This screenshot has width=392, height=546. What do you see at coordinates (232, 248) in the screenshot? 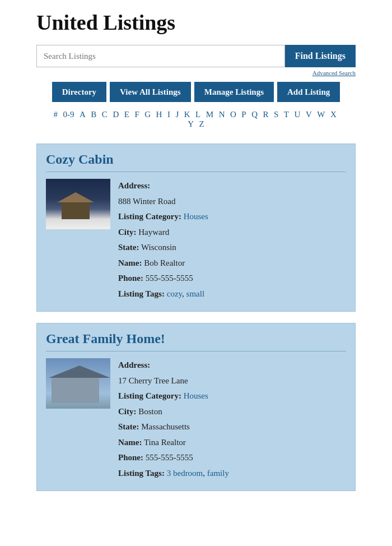
I see `state-line: State: Wisconsin` at bounding box center [232, 248].